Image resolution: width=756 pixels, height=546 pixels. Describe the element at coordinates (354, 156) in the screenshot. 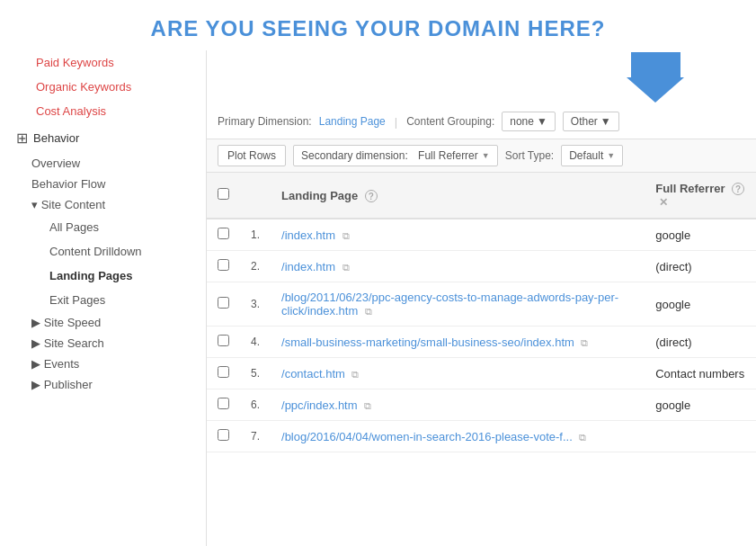

I see `secondary-dim-label: Secondary dimension:` at that location.